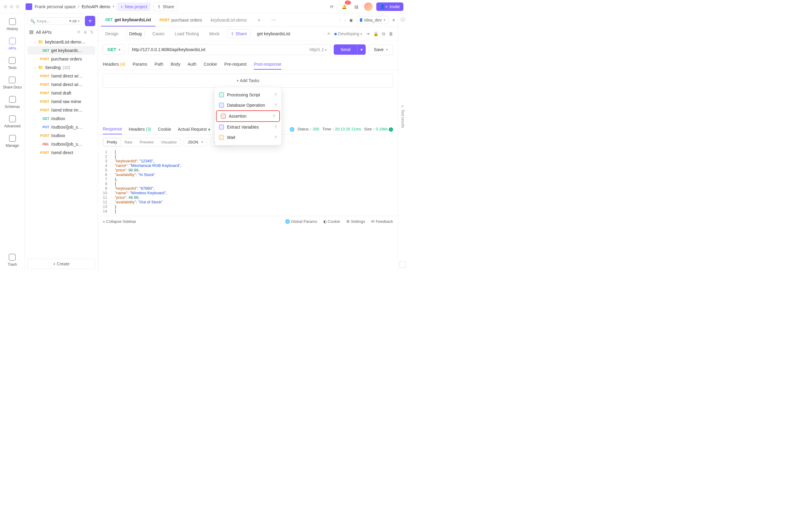  Describe the element at coordinates (12, 260) in the screenshot. I see `rail-trash: Trash` at that location.